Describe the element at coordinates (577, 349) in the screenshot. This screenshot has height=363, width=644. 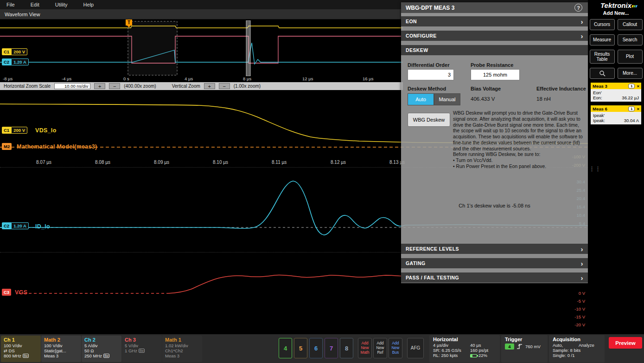
I see `acquisition-settings-badge: Acquisition Auto,Analyze Sample: 8 bits …` at that location.